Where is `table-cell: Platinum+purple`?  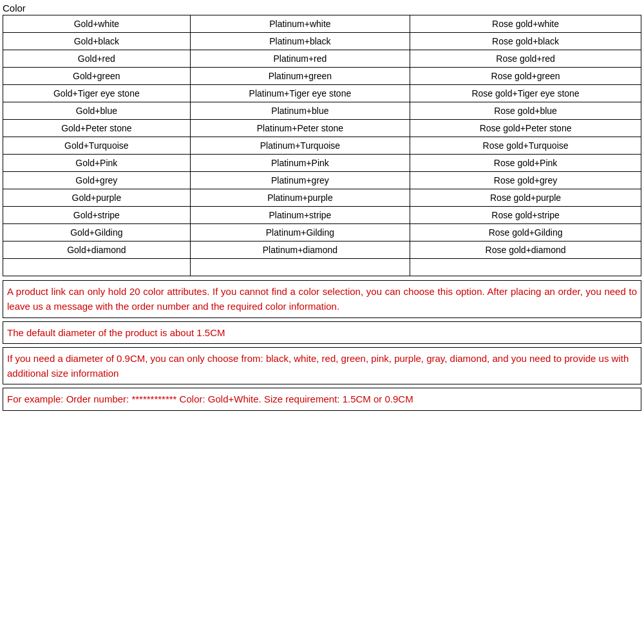
table-cell: Platinum+purple is located at coordinates (300, 198).